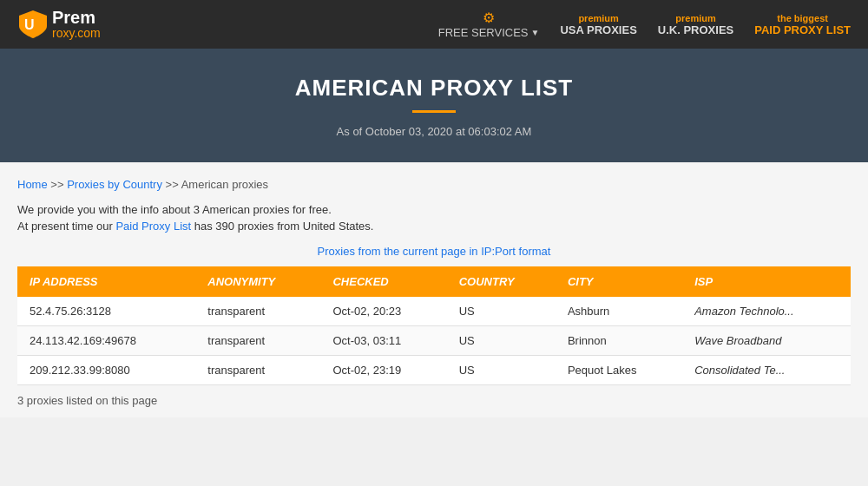 The image size is (868, 486). Describe the element at coordinates (434, 281) in the screenshot. I see `table-header: IP ADDRESS ANONYMITY CHECKED COUNTRY CIT…` at that location.